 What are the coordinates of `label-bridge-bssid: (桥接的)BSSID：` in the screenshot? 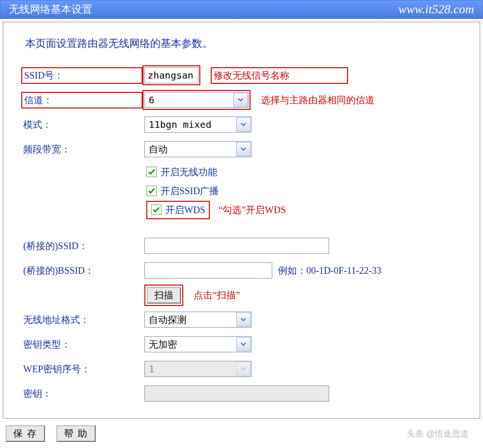 It's located at (83, 271).